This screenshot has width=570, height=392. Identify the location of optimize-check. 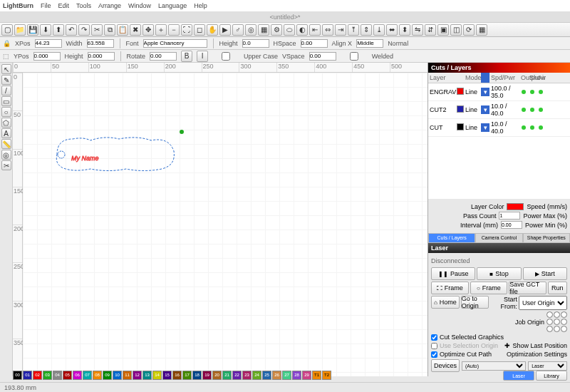
(435, 355).